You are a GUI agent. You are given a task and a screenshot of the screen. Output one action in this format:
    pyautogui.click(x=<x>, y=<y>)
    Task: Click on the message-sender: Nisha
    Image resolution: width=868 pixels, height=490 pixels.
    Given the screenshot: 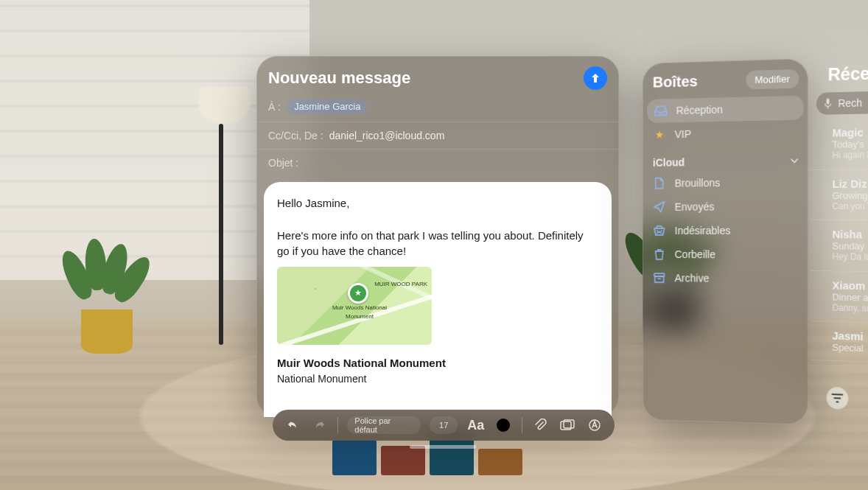 What is the action you would take?
    pyautogui.click(x=850, y=234)
    